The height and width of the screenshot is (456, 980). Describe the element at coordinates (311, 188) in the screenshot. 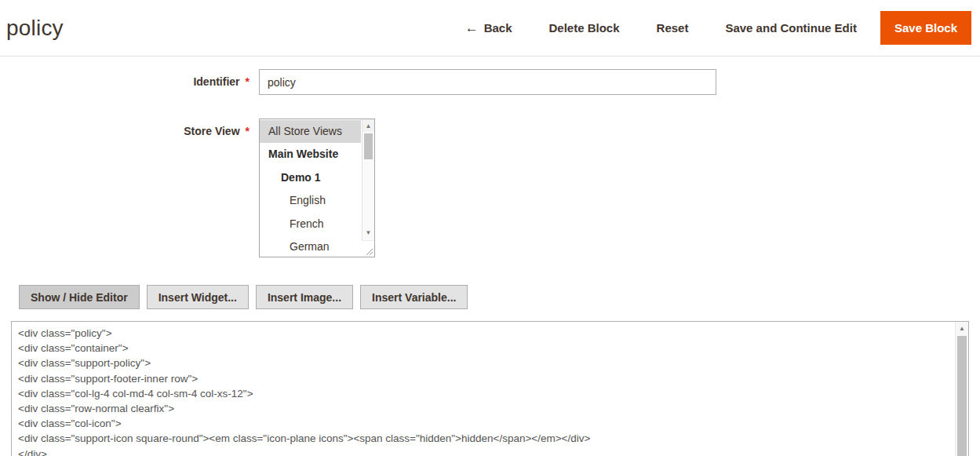

I see `store-view-options: All Store ViewsMain WebsiteDemo 1English…` at that location.